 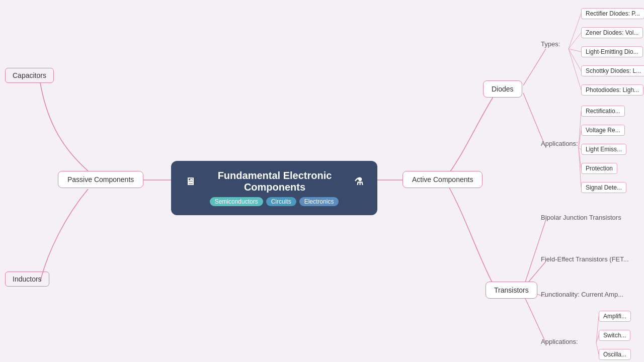 What do you see at coordinates (603, 111) in the screenshot?
I see `diode-app-rectification: Rectificatio...` at bounding box center [603, 111].